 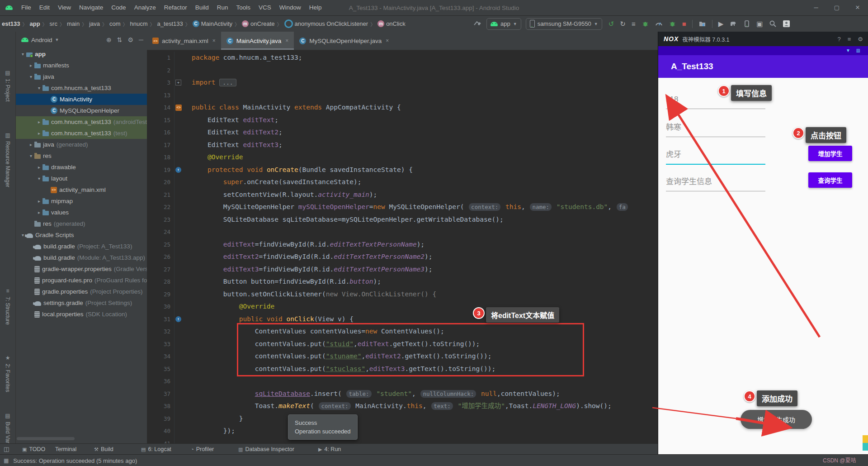 I want to click on edit-text-field-4: 查询学生信息, so click(x=716, y=183).